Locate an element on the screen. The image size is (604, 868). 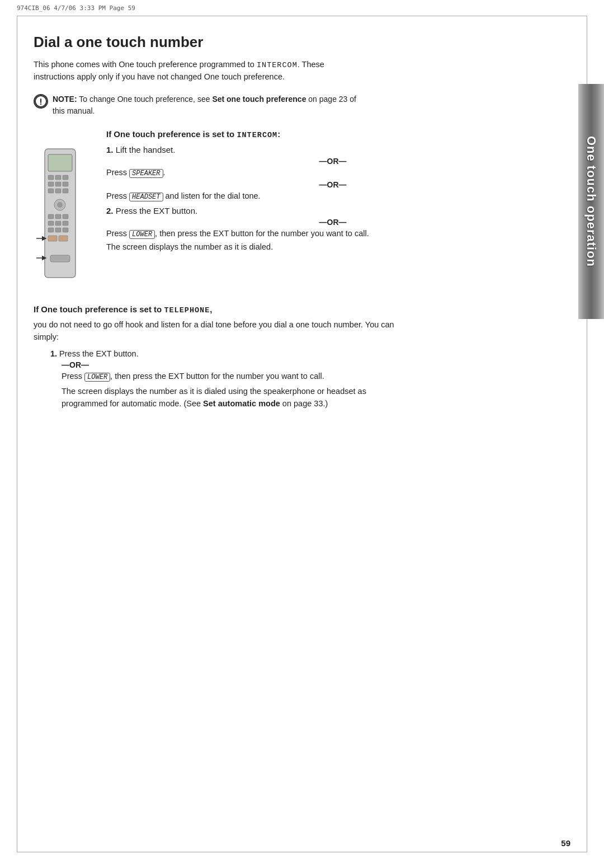
section2-step1-lower: Press LOWER, then press the EXT button f… is located at coordinates (226, 377).